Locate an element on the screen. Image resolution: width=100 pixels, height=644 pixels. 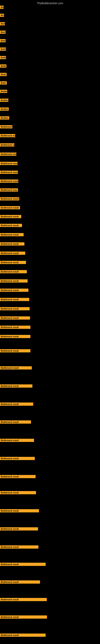
bar-label: Bottle is located at coordinates (3, 92).